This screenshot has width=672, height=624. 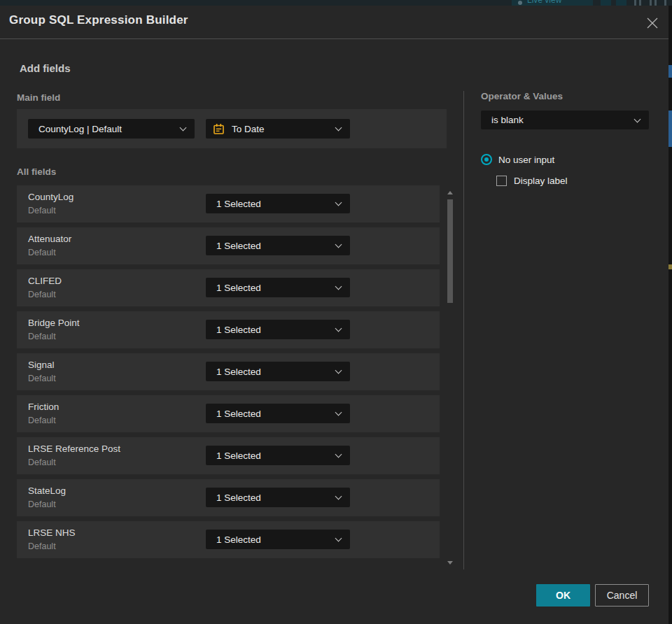 What do you see at coordinates (75, 129) in the screenshot?
I see `main-field-select-value: CountyLog | Default` at bounding box center [75, 129].